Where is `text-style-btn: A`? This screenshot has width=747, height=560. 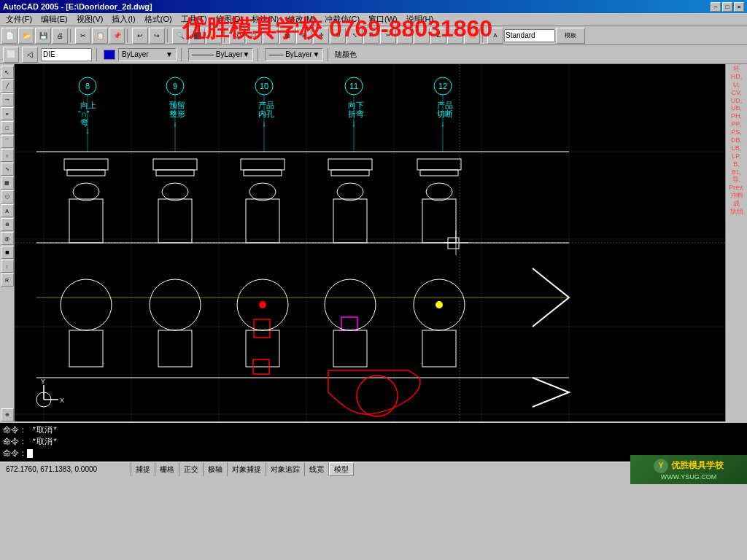
text-style-btn: A is located at coordinates (495, 36).